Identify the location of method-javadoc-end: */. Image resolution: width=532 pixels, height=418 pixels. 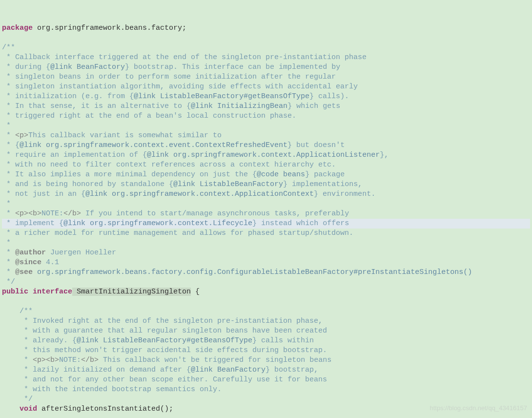
(18, 399).